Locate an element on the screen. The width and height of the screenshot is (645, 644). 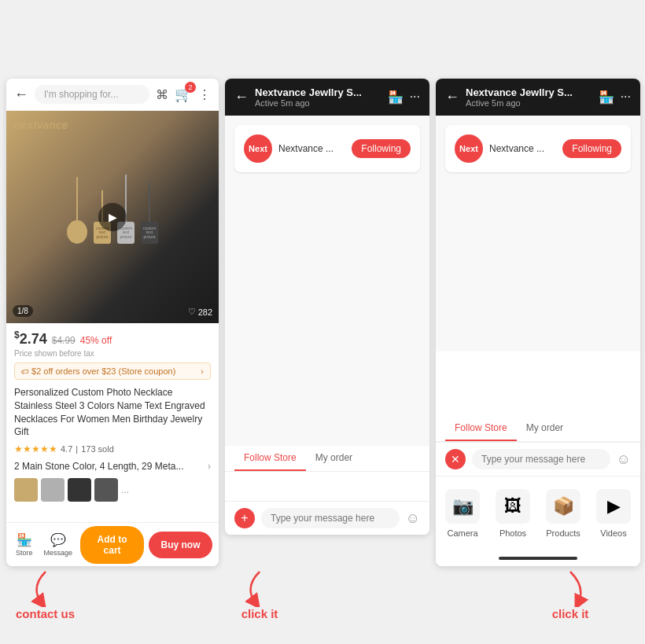
chat-tabs-left: Follow Store My order is located at coordinates (327, 459).